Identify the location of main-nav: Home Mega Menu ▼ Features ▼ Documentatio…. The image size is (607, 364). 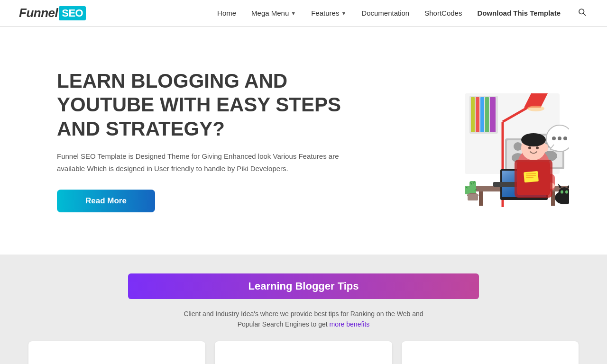
(403, 13).